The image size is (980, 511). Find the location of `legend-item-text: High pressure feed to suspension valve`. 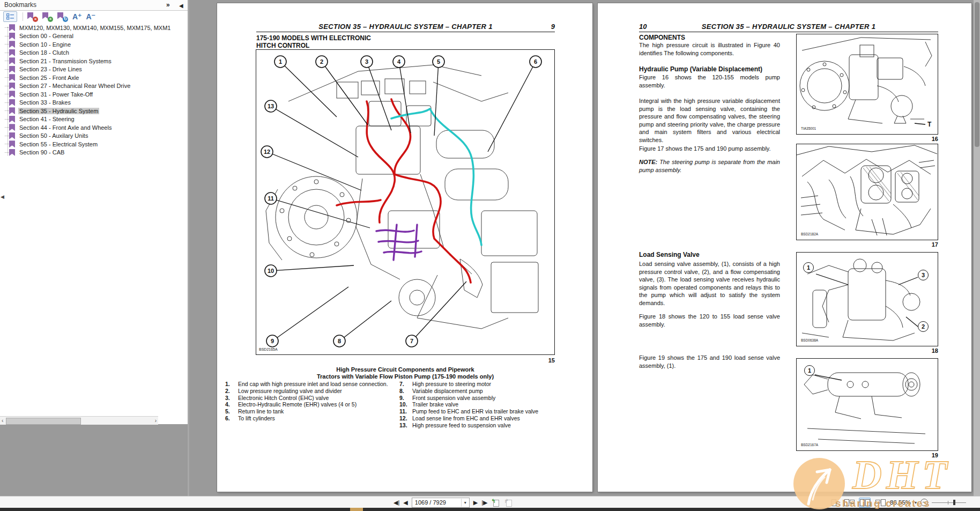

legend-item-text: High pressure feed to suspension valve is located at coordinates (484, 426).